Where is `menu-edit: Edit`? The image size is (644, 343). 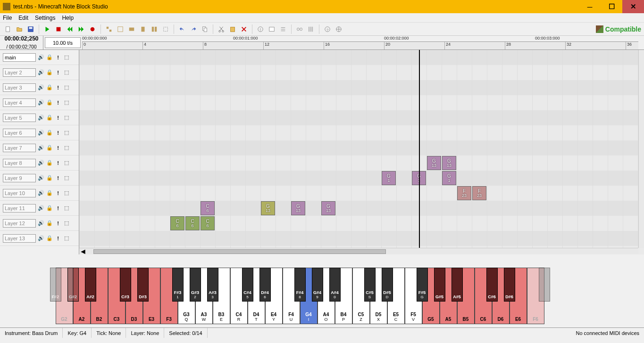
menu-edit: Edit is located at coordinates (24, 18).